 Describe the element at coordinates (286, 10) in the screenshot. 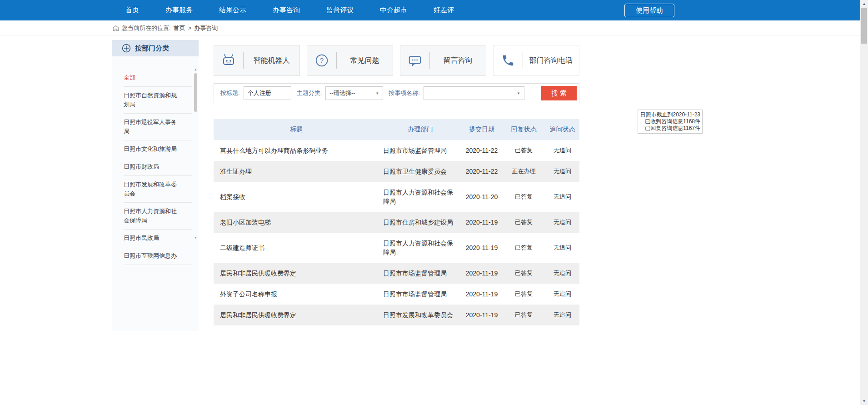

I see `nav-item: 办事咨询` at that location.